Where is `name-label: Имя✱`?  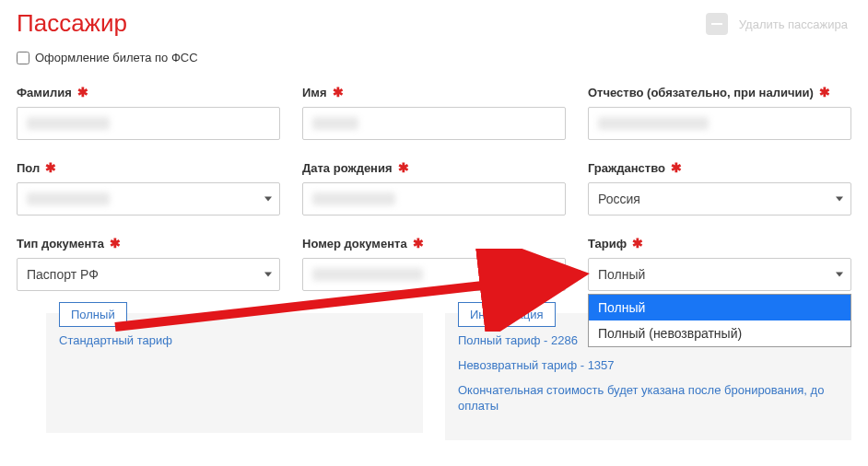
name-label: Имя✱ is located at coordinates (434, 92).